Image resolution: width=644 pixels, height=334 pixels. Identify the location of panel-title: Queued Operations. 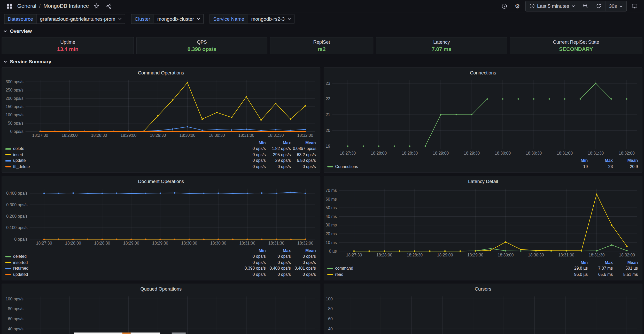
(161, 289).